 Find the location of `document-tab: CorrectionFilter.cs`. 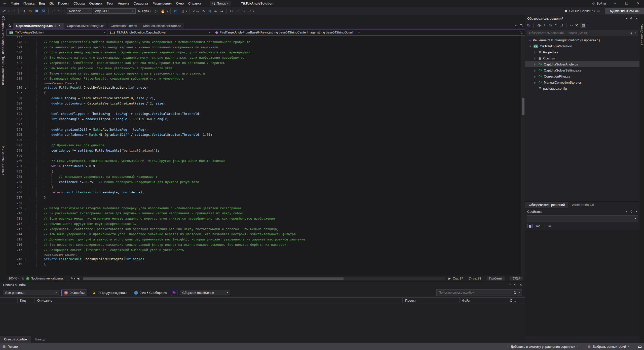

document-tab: CorrectionFilter.cs is located at coordinates (124, 26).